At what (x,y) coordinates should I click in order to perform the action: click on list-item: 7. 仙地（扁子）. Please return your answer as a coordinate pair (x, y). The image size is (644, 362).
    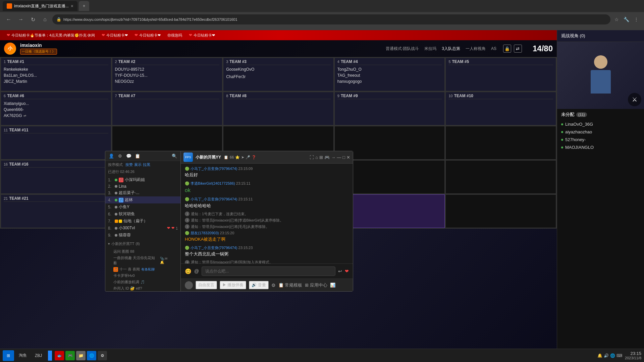
    Looking at the image, I should click on (143, 221).